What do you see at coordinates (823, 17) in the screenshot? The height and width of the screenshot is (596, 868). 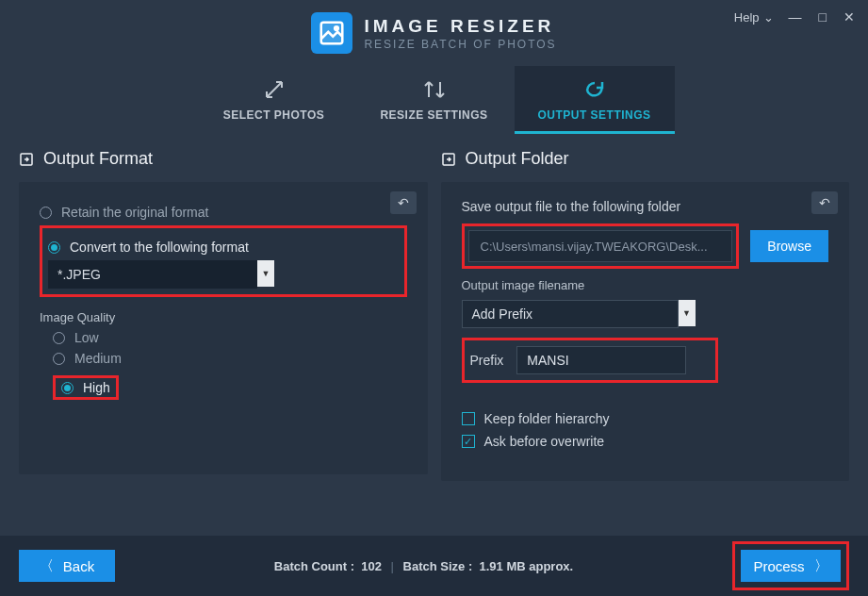 I see `maximize-button: □` at bounding box center [823, 17].